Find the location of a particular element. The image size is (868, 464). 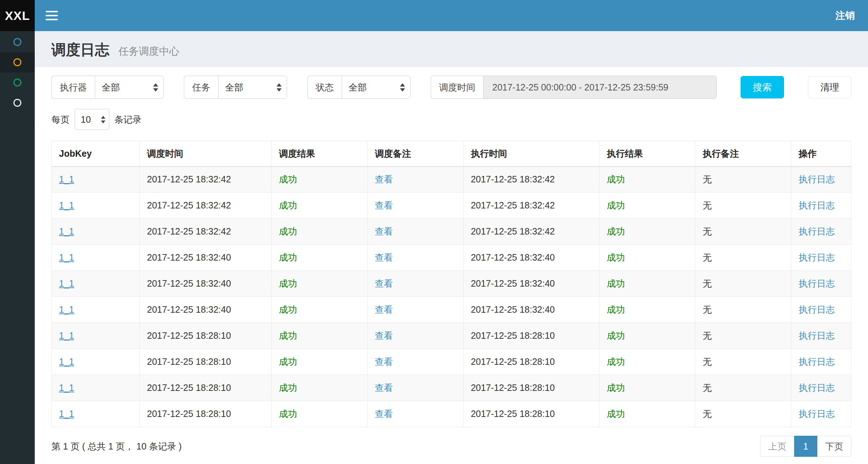

app-logo: XXL is located at coordinates (17, 16).